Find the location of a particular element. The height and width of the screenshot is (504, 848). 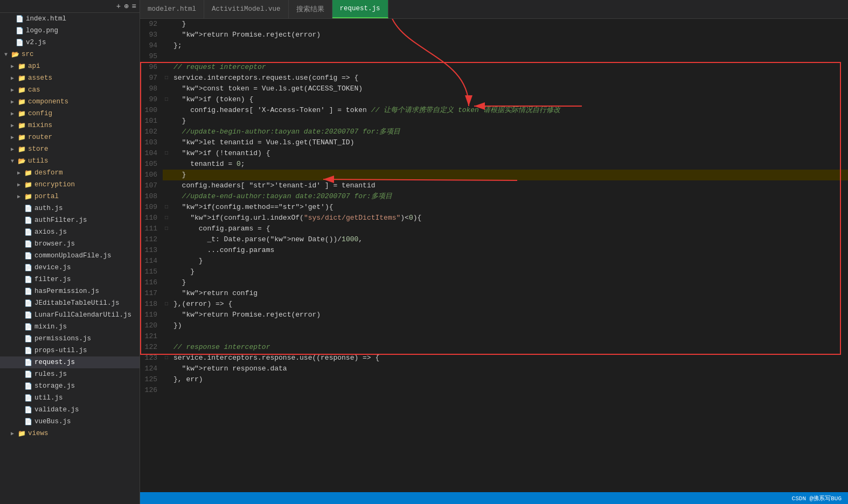

tree-item-views: ▶📁 views is located at coordinates (70, 433).